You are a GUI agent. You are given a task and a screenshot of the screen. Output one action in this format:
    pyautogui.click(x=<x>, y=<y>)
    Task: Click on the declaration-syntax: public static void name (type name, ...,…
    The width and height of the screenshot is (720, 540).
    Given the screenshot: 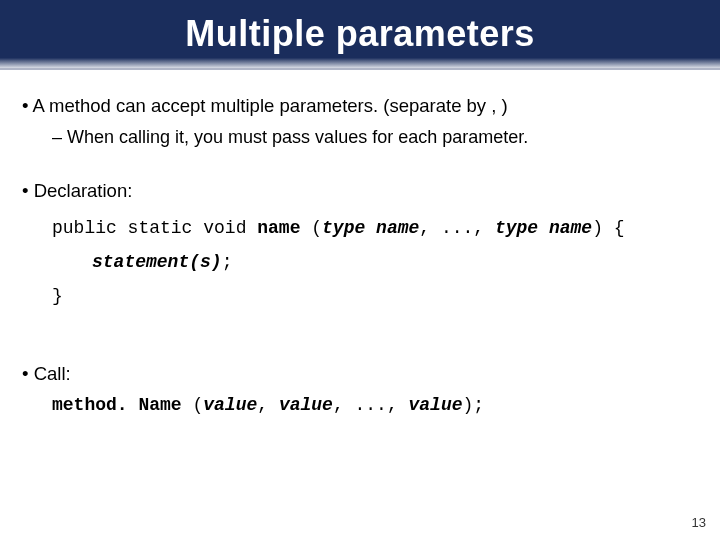 What is the action you would take?
    pyautogui.click(x=375, y=228)
    